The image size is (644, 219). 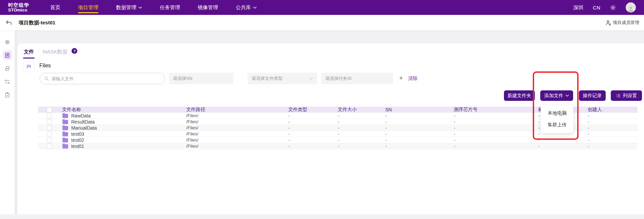 What do you see at coordinates (8, 23) in the screenshot?
I see `back-button` at bounding box center [8, 23].